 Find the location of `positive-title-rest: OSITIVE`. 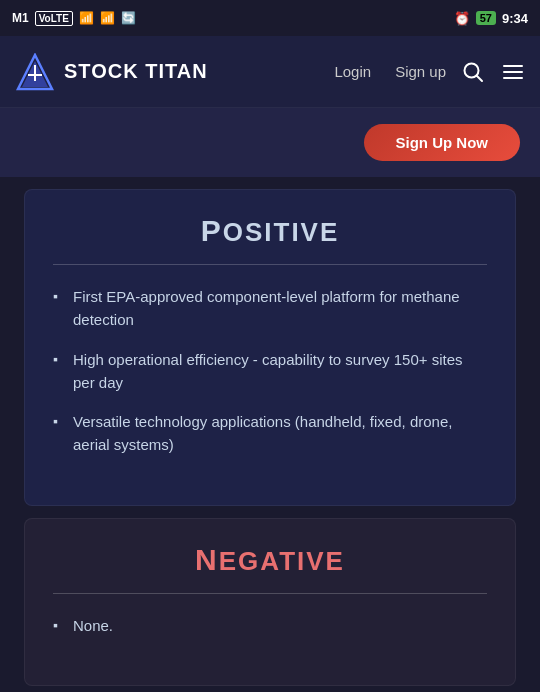

positive-title-rest: OSITIVE is located at coordinates (282, 232).